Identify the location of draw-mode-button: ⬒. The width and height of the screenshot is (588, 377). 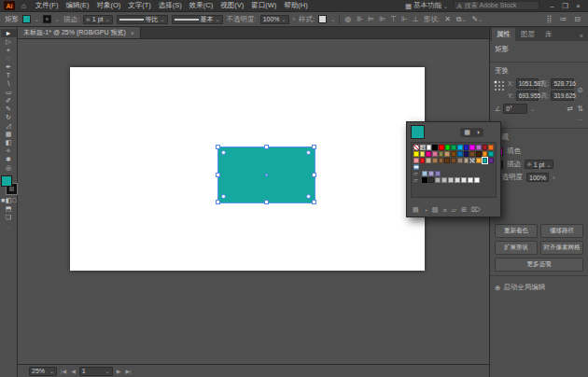
(9, 209).